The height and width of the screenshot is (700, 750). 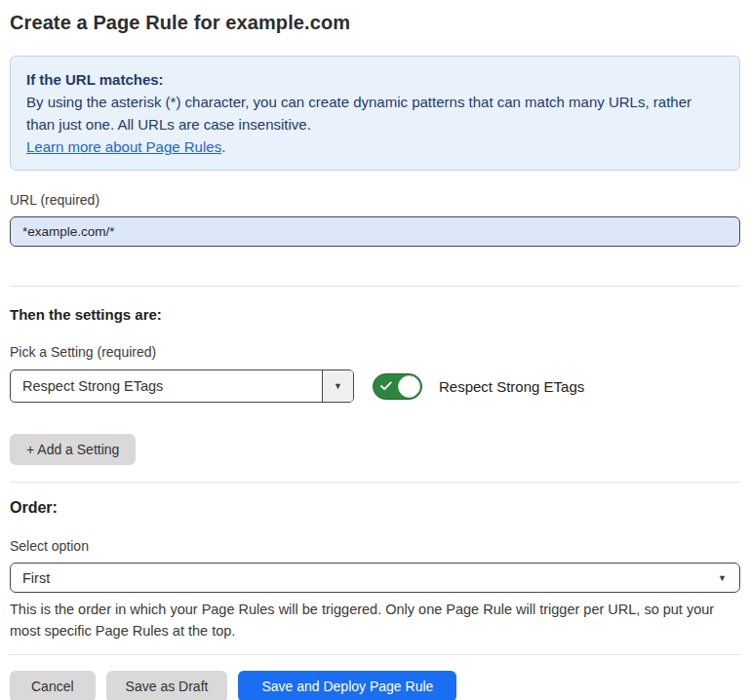 What do you see at coordinates (511, 386) in the screenshot?
I see `toggle-label: Respect Strong ETags` at bounding box center [511, 386].